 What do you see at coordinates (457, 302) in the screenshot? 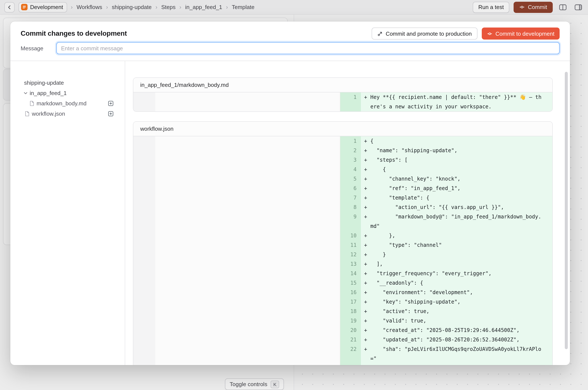
I see `new-line-code: + "key": "shipping-update",` at bounding box center [457, 302].